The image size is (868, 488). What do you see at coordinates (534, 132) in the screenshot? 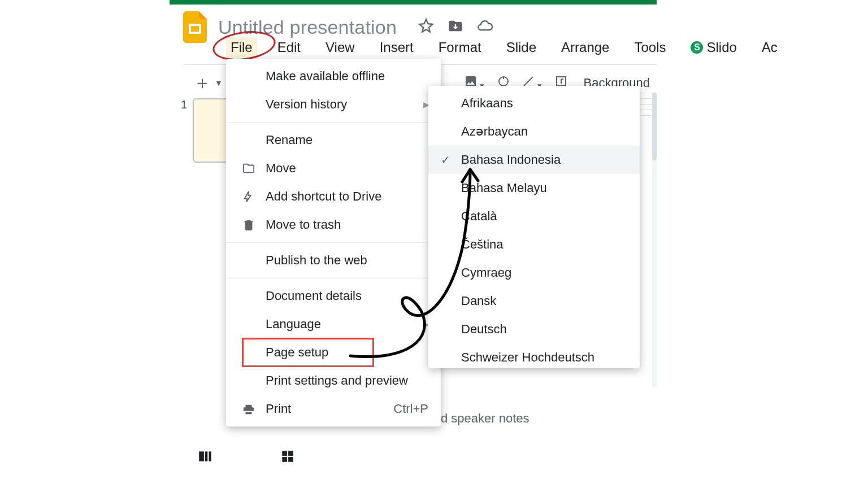
I see `language-option: Azərbaycan` at bounding box center [534, 132].